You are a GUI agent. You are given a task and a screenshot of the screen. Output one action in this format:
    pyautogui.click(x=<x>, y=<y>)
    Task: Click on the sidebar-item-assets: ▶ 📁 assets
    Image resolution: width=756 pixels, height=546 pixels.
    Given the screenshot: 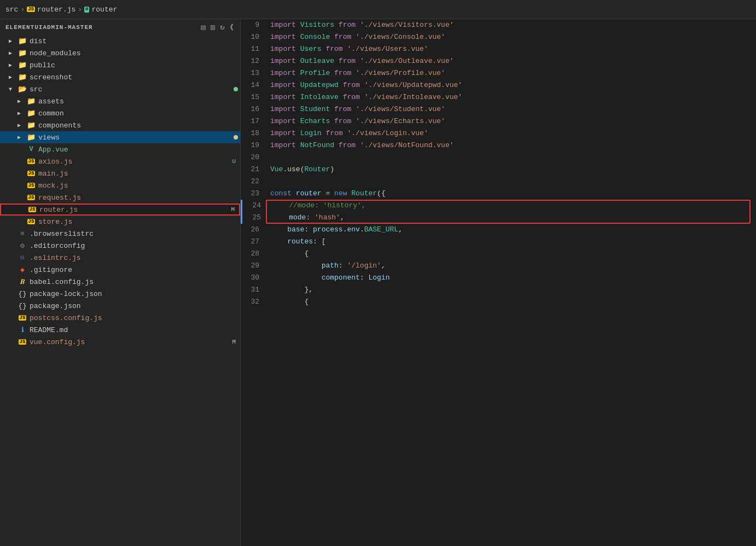 What is the action you would take?
    pyautogui.click(x=120, y=101)
    